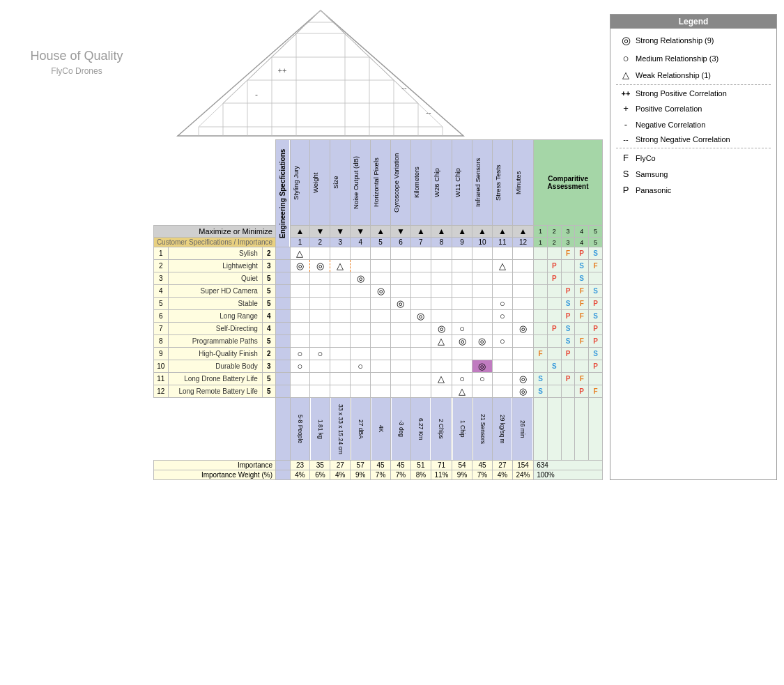 The image size is (784, 685). I want to click on strong-pos-icon: ++, so click(626, 93).